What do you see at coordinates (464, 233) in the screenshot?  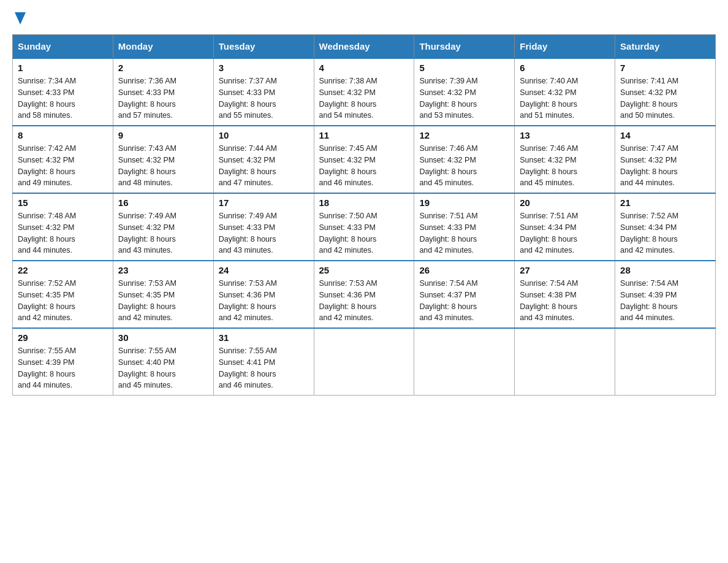 I see `day-info: Sunrise: 7:51 AM Sunset: 4:33 PM Dayligh…` at bounding box center [464, 233].